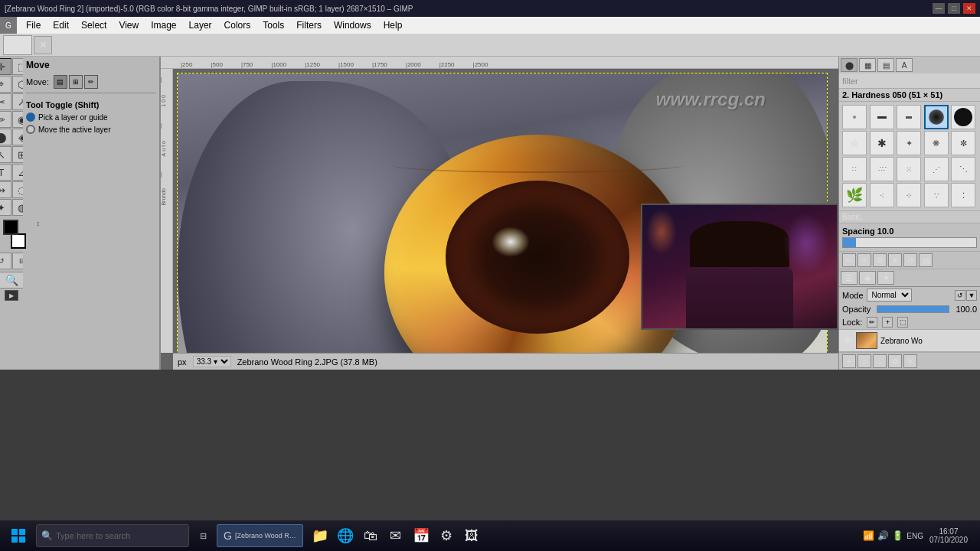 Image resolution: width=980 pixels, height=551 pixels. What do you see at coordinates (320, 536) in the screenshot?
I see `file-explorer-button: 📁` at bounding box center [320, 536].